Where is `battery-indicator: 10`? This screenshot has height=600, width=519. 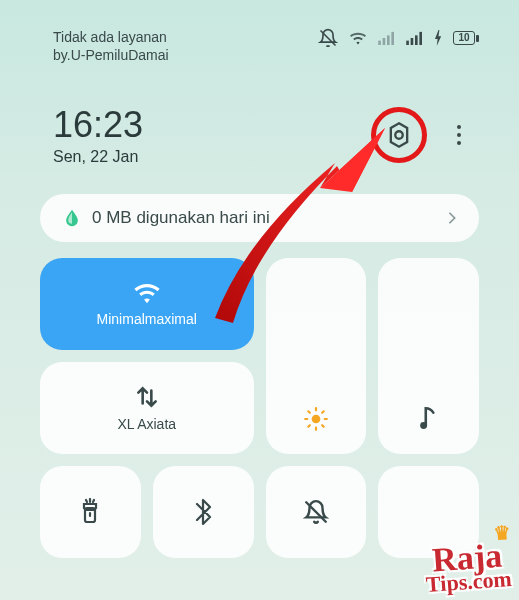
battery-indicator: 10 is located at coordinates (466, 38).